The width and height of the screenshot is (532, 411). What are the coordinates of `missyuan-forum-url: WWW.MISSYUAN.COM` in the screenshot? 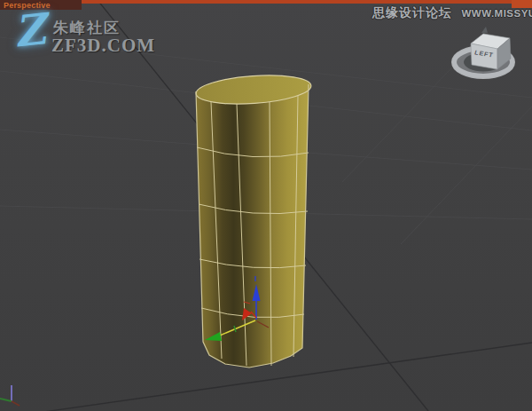 It's located at (497, 13).